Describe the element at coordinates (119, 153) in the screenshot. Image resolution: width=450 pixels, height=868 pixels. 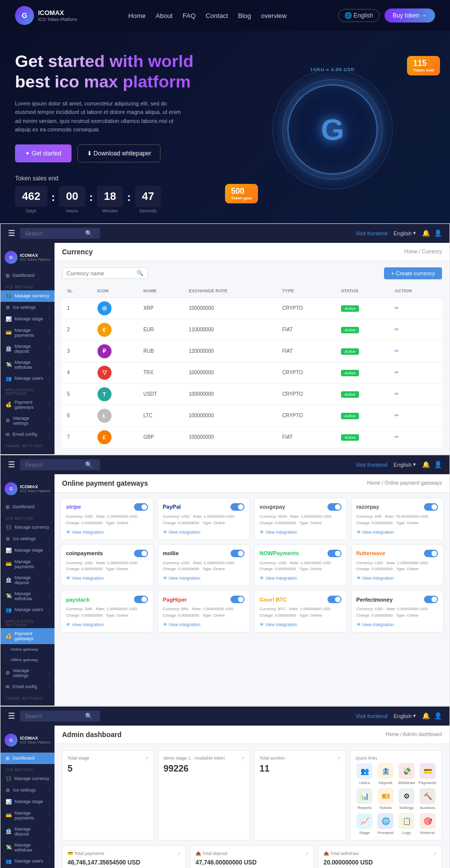
I see `whitepaper-button: ⬇ Download whitepaper` at that location.